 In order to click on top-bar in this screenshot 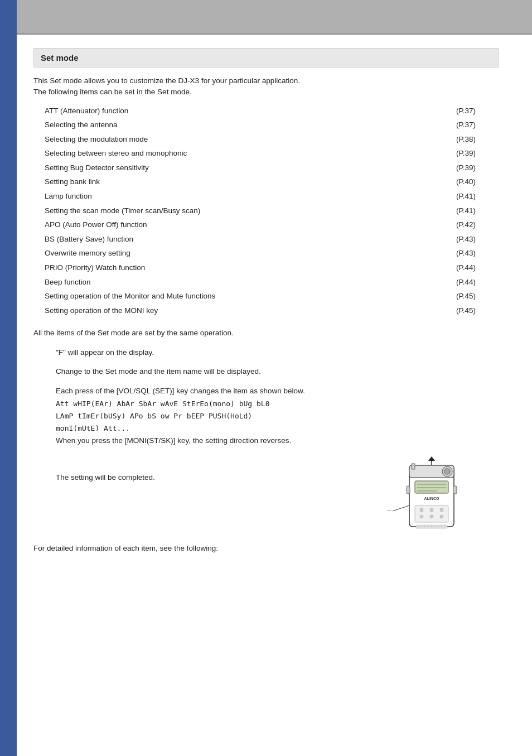, I will do `click(266, 17)`.